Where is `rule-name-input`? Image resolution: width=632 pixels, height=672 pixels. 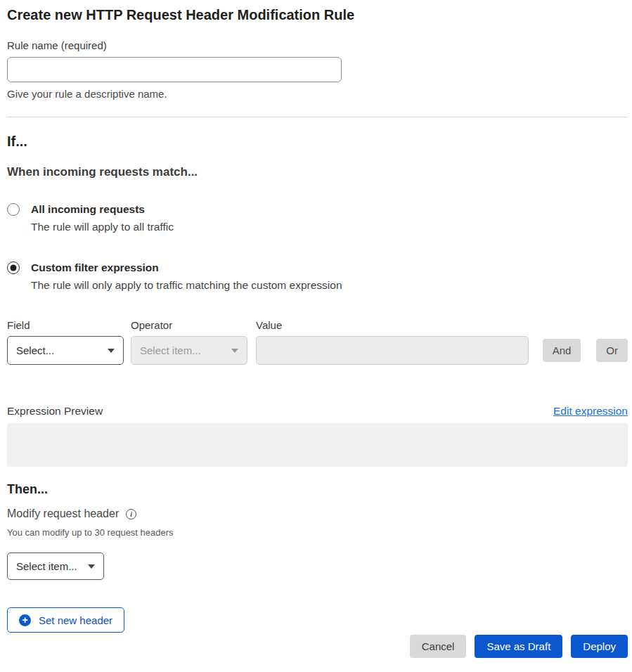 rule-name-input is located at coordinates (174, 70).